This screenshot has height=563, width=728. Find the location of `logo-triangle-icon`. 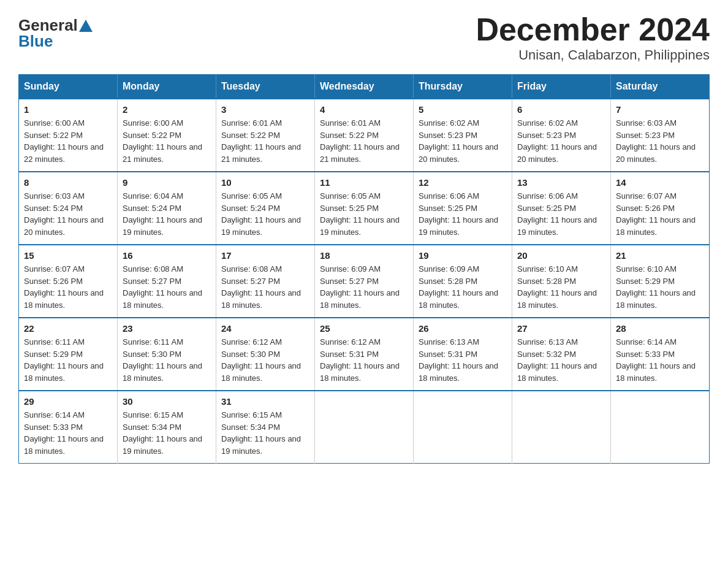

logo-triangle-icon is located at coordinates (86, 26).